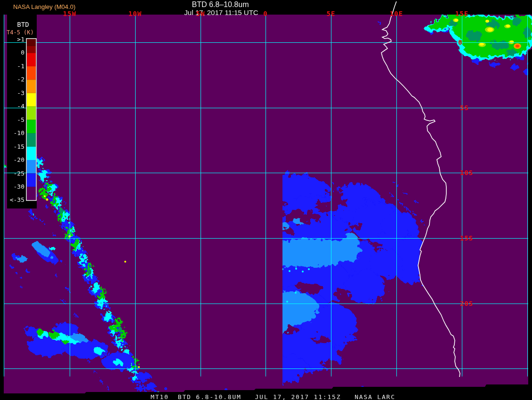  Describe the element at coordinates (23, 24) in the screenshot. I see `legend-title: BTD` at that location.